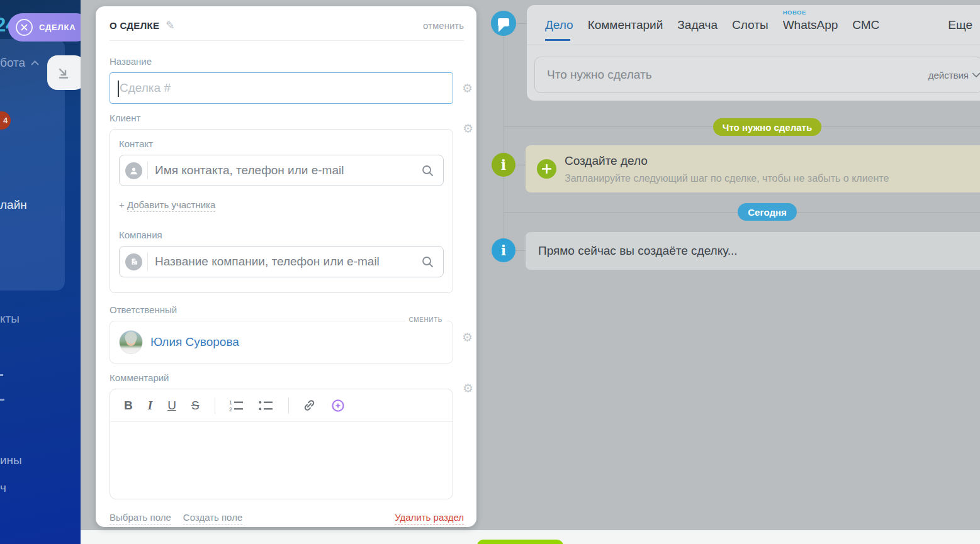  I want to click on deal-chip-label: СДЕЛКА, so click(57, 28).